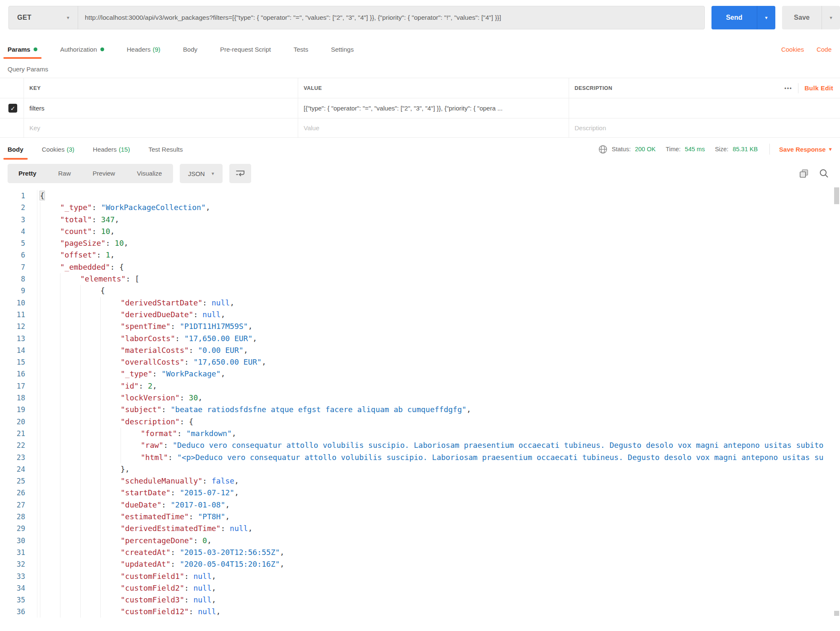 The image size is (840, 631). What do you see at coordinates (82, 49) in the screenshot?
I see `tab-authorization: Authorization` at bounding box center [82, 49].